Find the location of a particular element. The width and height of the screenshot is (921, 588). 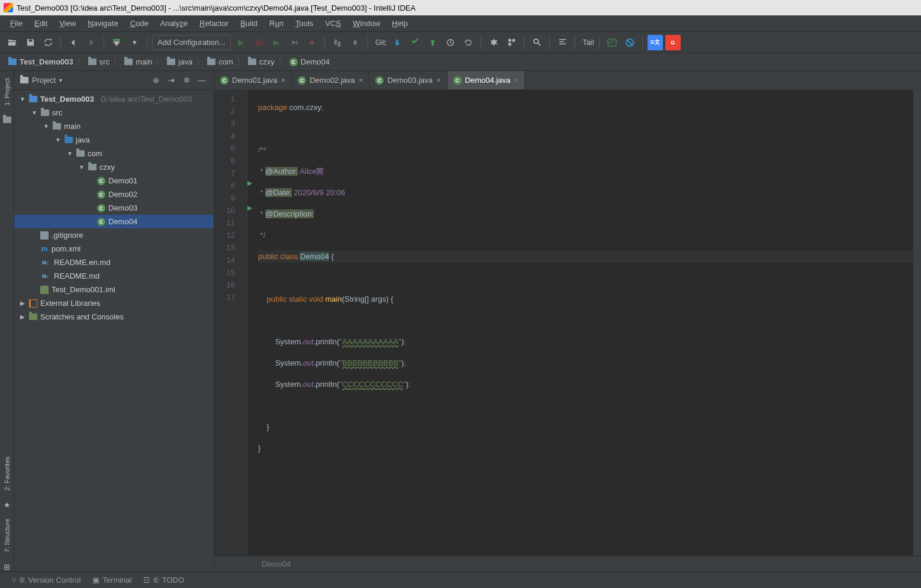

build-icon is located at coordinates (117, 43).